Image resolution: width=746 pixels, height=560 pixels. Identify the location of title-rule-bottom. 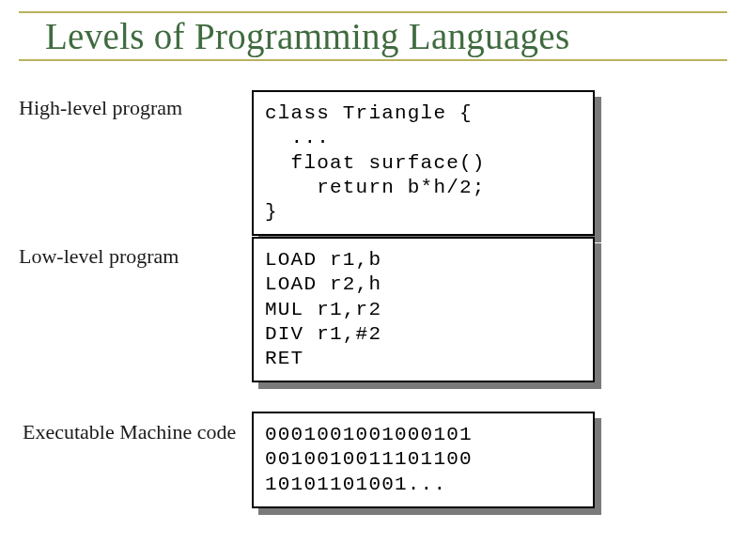
(373, 60).